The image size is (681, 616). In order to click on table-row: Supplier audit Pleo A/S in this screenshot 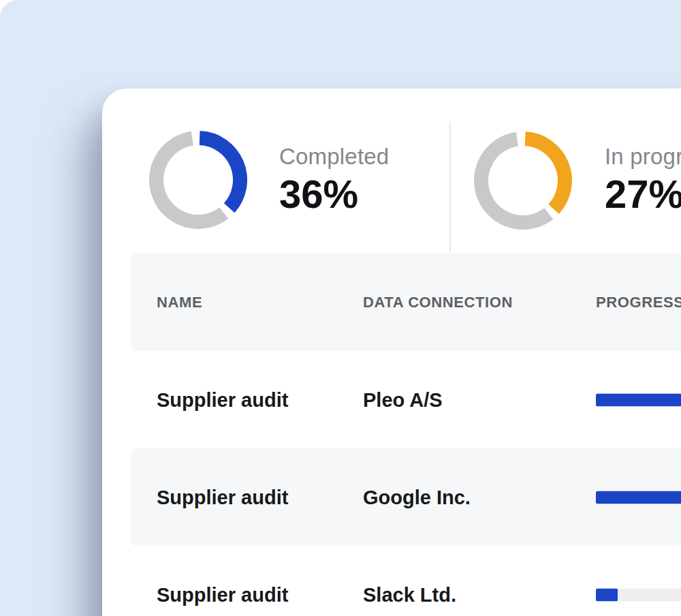, I will do `click(392, 399)`.